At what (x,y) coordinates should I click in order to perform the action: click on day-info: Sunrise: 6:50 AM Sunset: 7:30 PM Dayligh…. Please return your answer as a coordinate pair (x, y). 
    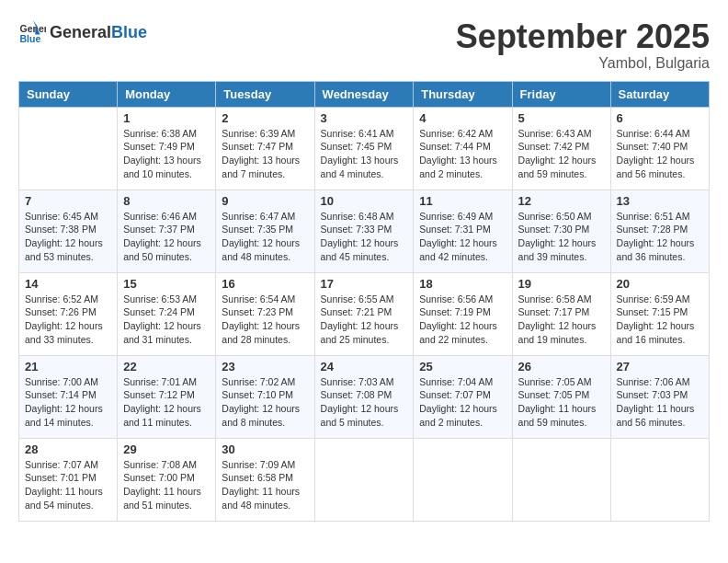
    Looking at the image, I should click on (562, 237).